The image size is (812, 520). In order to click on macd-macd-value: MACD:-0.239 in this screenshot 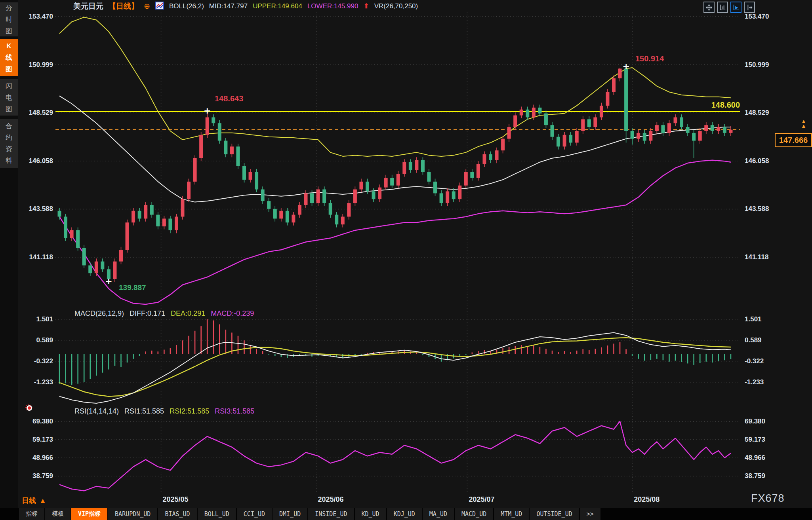, I will do `click(232, 313)`.